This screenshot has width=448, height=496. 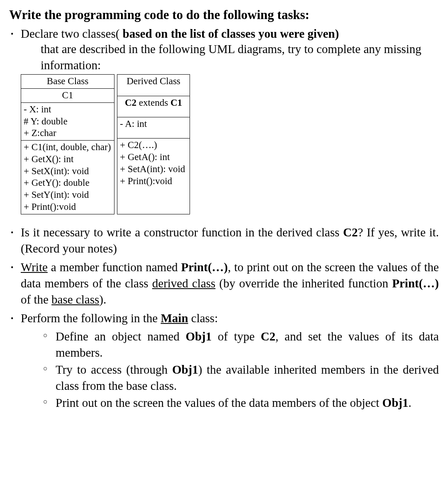 What do you see at coordinates (120, 336) in the screenshot?
I see `text: Define an object named` at bounding box center [120, 336].